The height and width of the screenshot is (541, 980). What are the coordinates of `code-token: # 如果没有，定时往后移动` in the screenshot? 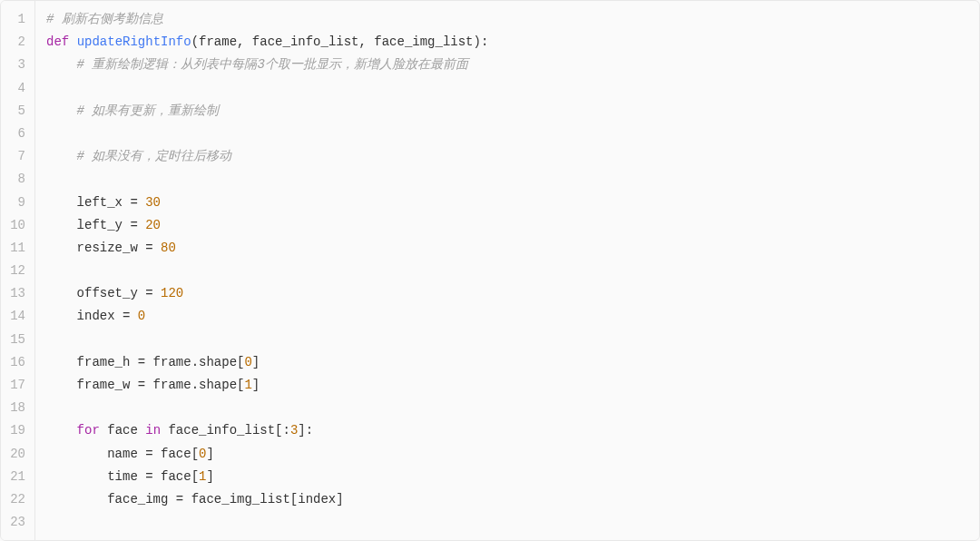 It's located at (154, 156).